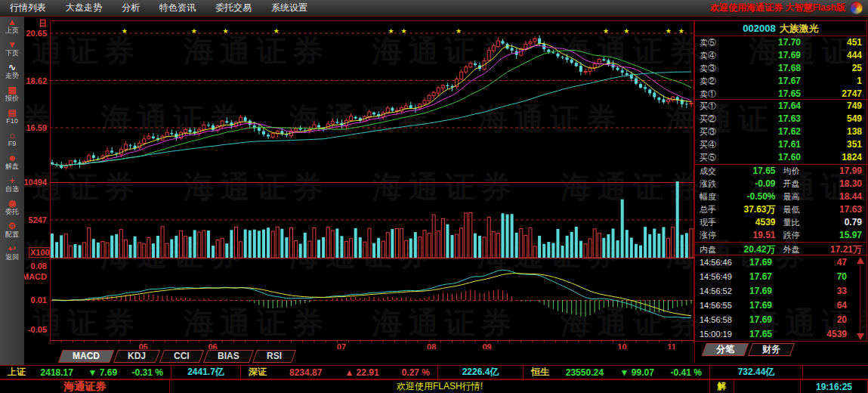  I want to click on tab-macd: MACD, so click(86, 357).